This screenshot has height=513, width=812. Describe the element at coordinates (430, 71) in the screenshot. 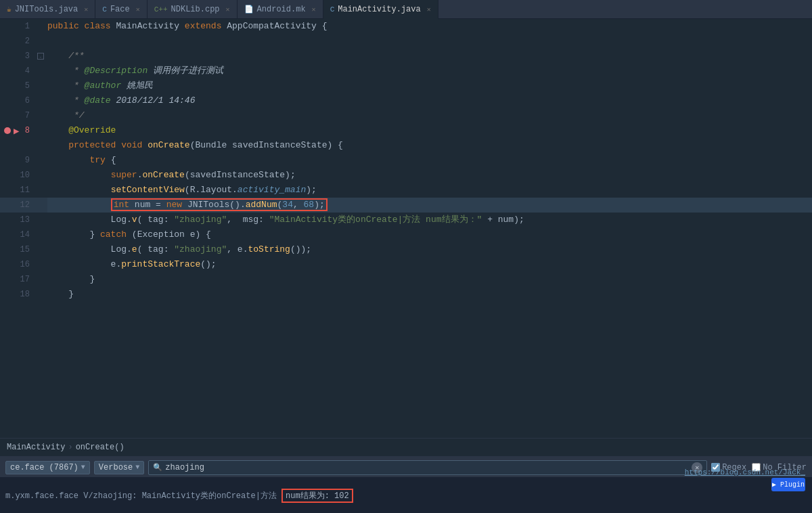

I see `code-4: * @Description 调用例子进行测试` at that location.